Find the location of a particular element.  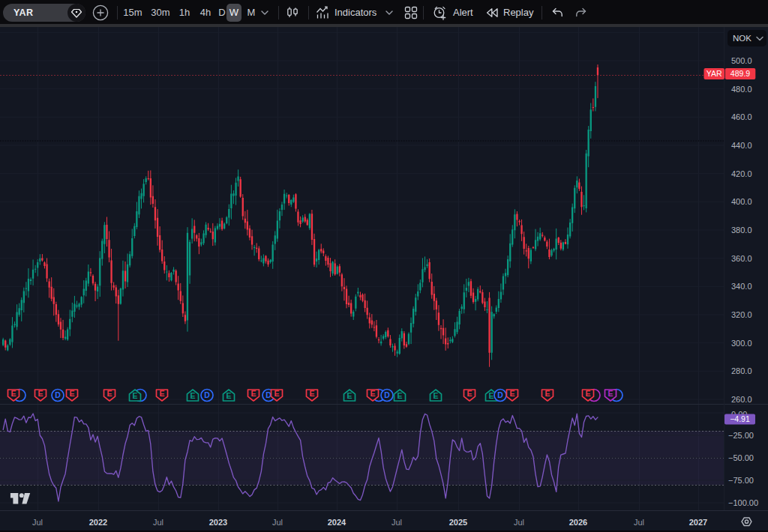

svg-text: 2023 is located at coordinates (218, 522).